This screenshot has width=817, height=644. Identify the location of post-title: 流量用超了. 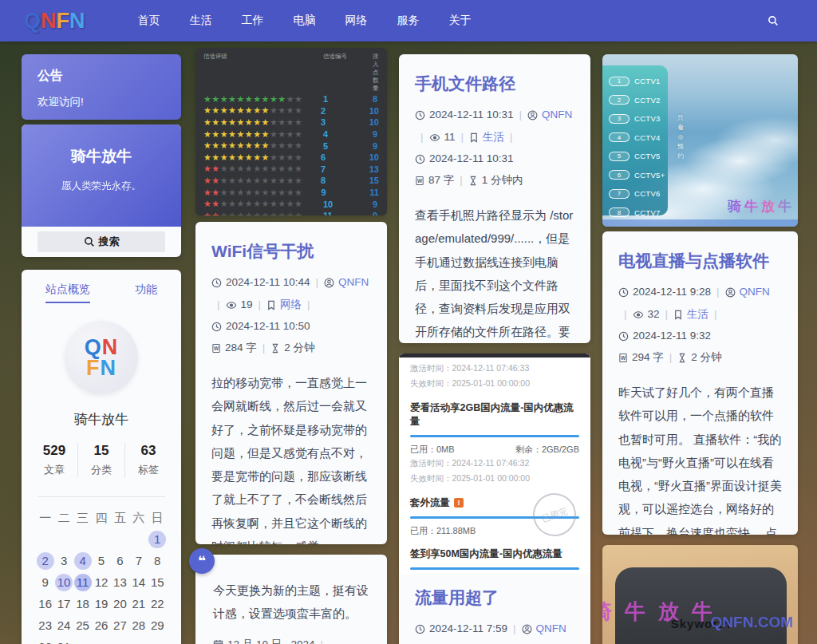
(495, 598).